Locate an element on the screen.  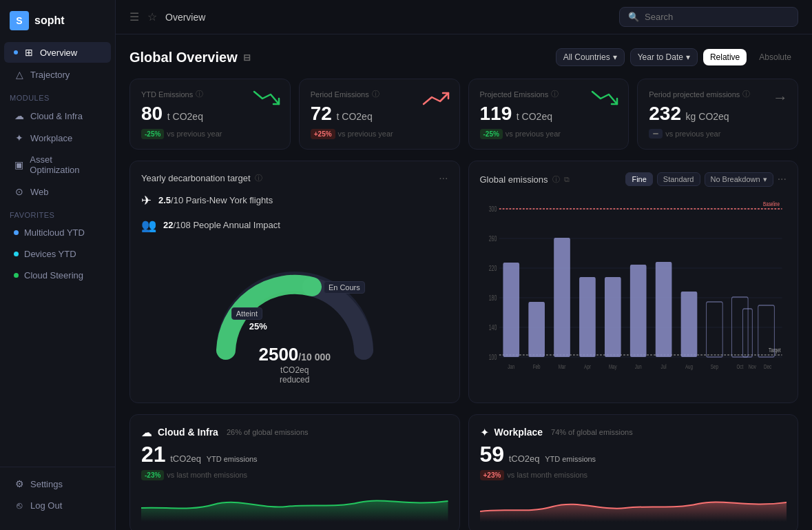
sidebar-item-workplace: ✦ Workplace is located at coordinates (58, 138).